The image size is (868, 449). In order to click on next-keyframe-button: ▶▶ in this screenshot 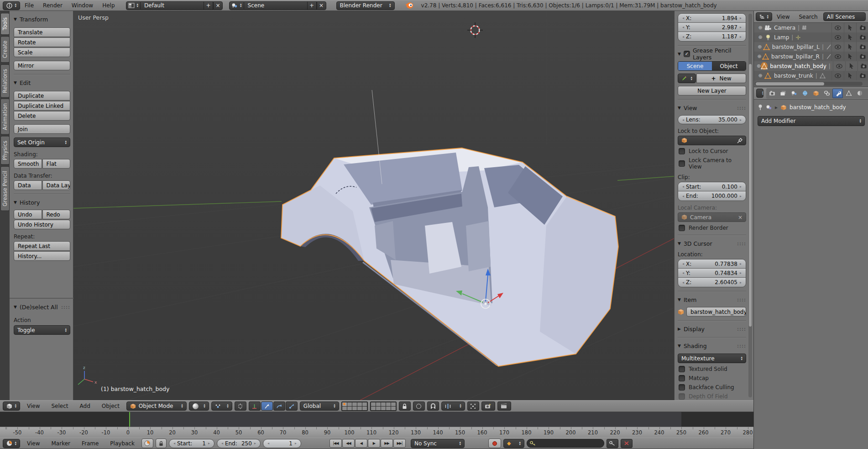, I will do `click(387, 443)`.